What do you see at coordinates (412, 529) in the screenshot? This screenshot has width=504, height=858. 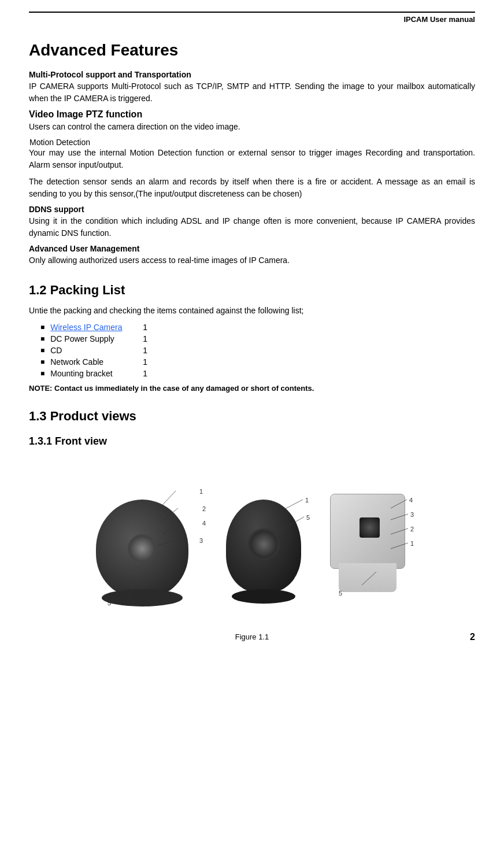 I see `callout-2c: 2` at bounding box center [412, 529].